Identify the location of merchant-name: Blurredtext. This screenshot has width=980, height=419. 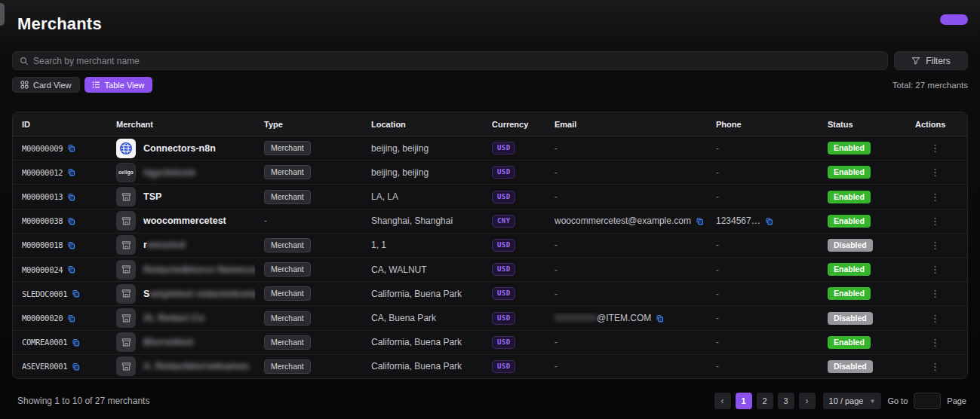
(169, 342).